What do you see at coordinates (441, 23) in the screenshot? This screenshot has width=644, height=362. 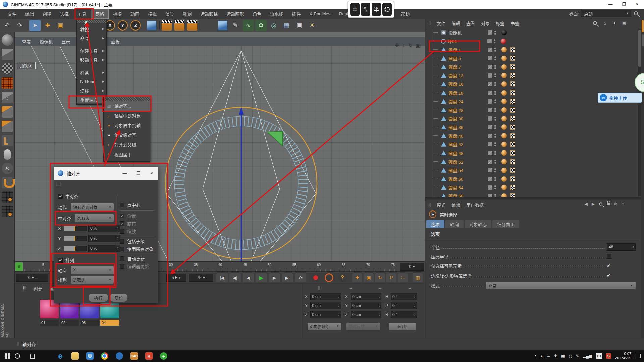 I see `om-menu-file: 文件` at bounding box center [441, 23].